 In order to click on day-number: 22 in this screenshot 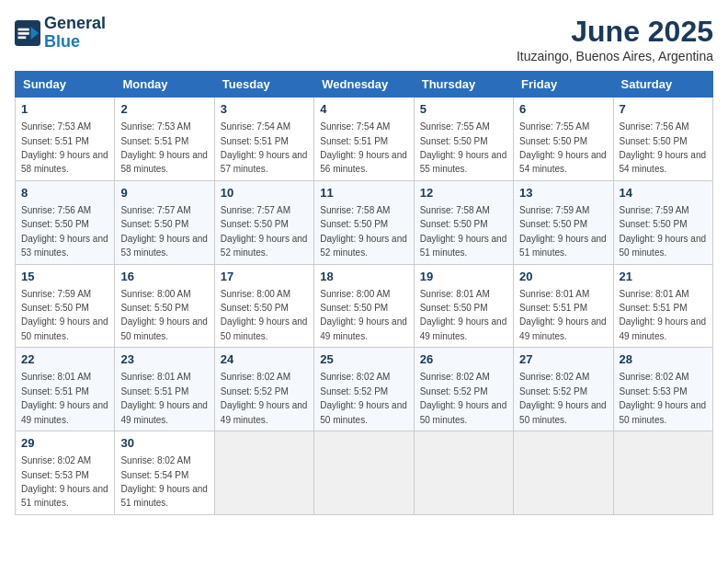, I will do `click(64, 360)`.